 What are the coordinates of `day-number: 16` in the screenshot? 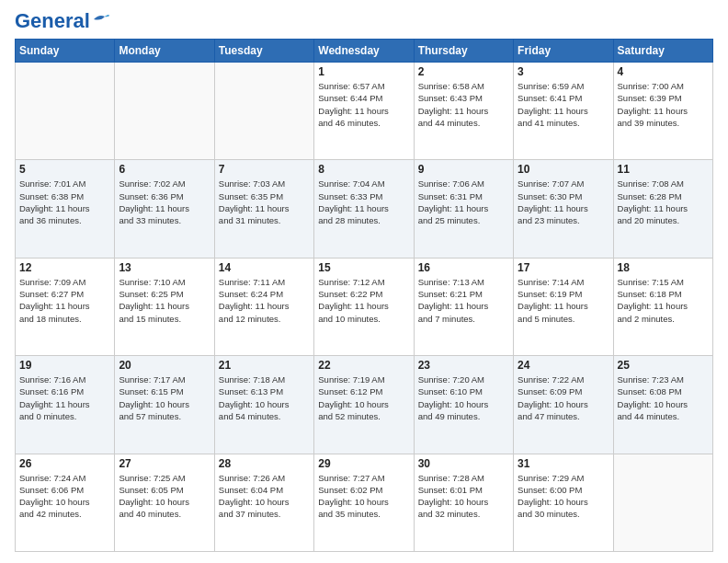 It's located at (463, 268).